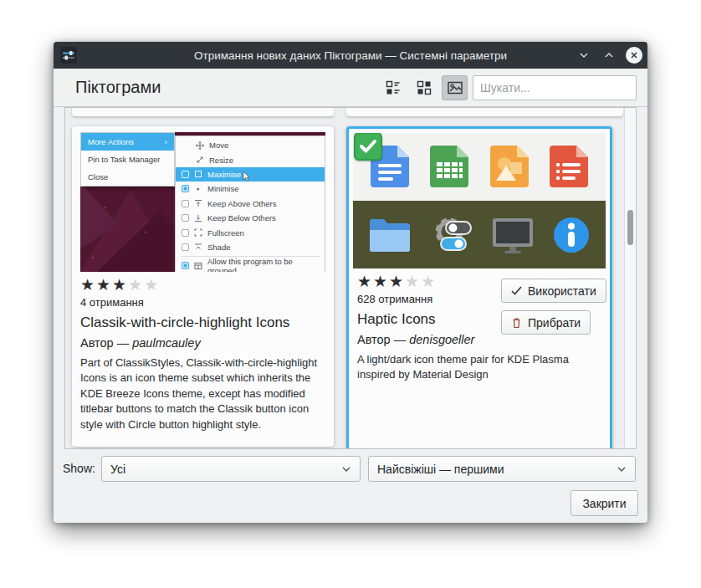 The width and height of the screenshot is (701, 588). I want to click on keep-above-icon, so click(198, 203).